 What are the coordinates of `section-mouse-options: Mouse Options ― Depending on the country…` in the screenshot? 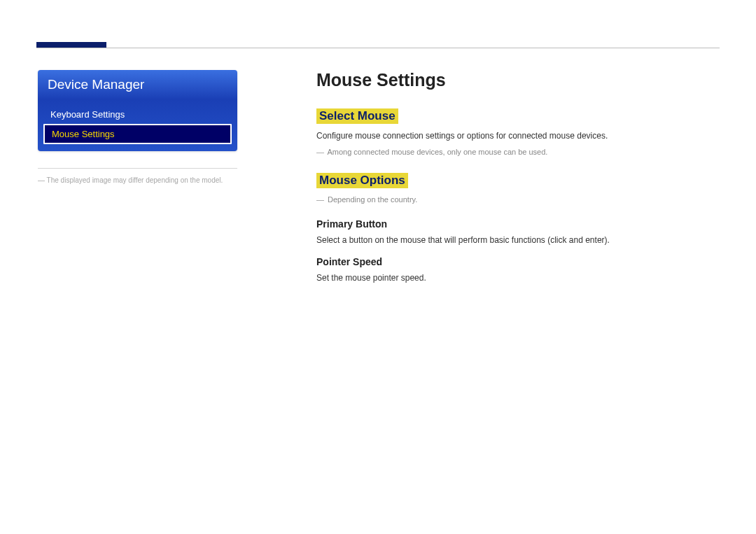 It's located at (515, 229).